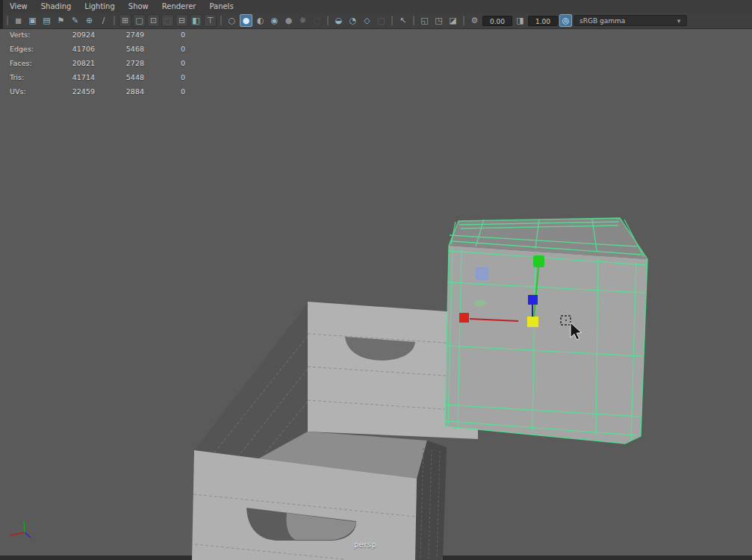 Image resolution: width=752 pixels, height=560 pixels. I want to click on hud-row-verts: Verts: 20924 2749 0, so click(97, 37).